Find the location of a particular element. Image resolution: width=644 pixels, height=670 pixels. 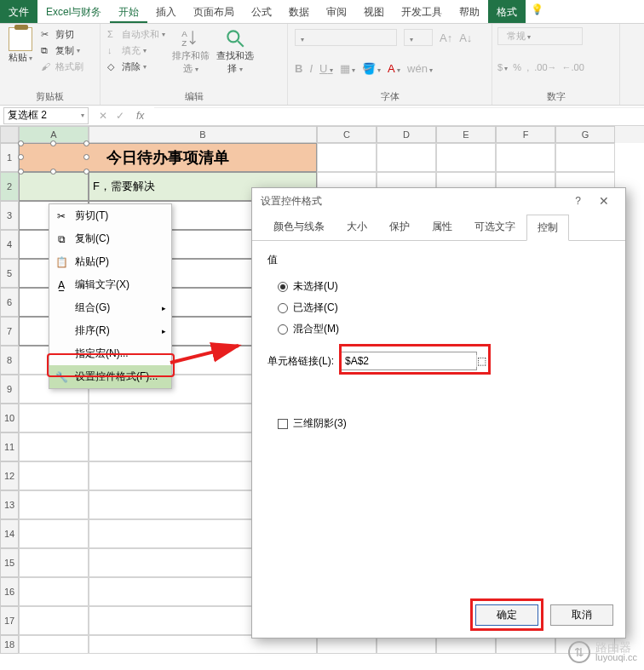

decrease-font-icon: A↓ is located at coordinates (465, 37).